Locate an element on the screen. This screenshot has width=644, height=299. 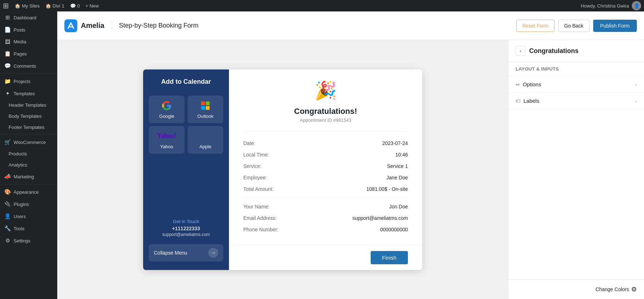
sidebar-item-plugins: 🔌 Plugins is located at coordinates (29, 204).